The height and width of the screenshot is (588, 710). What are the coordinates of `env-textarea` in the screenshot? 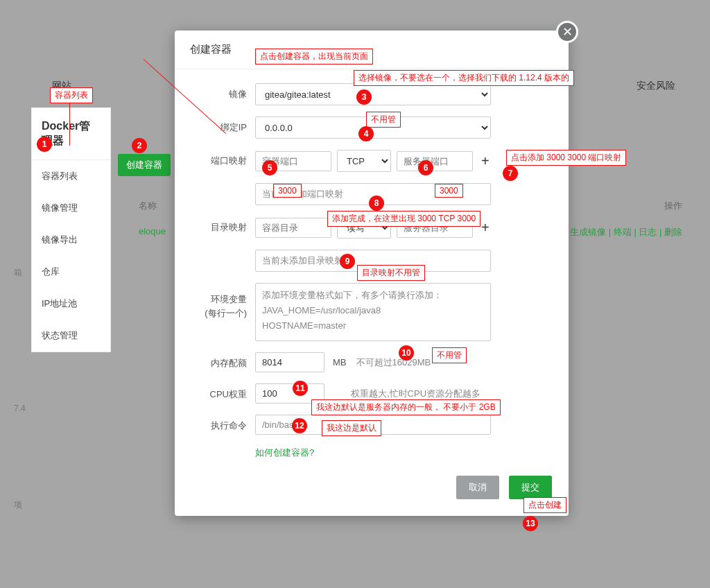 It's located at (373, 312).